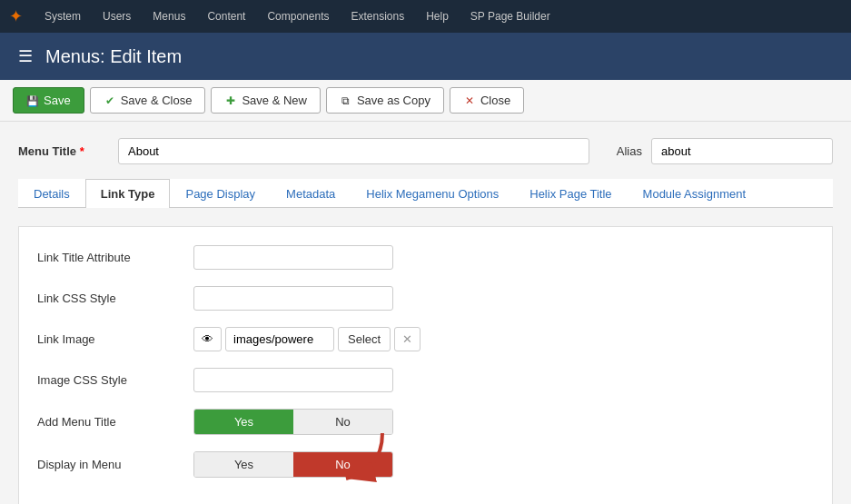  What do you see at coordinates (425, 258) in the screenshot?
I see `link-title-row: Link Title Attribute` at bounding box center [425, 258].